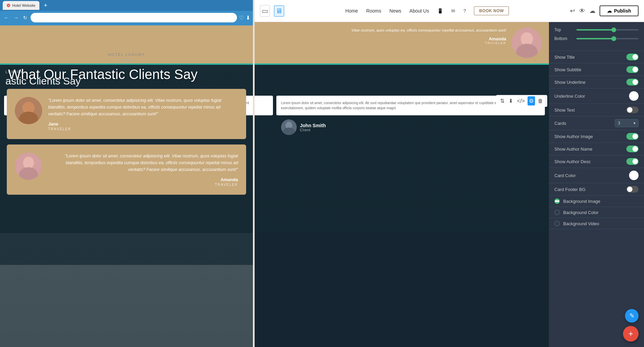 Image resolution: width=644 pixels, height=347 pixels. I want to click on show-title-row: Show Title, so click(596, 57).